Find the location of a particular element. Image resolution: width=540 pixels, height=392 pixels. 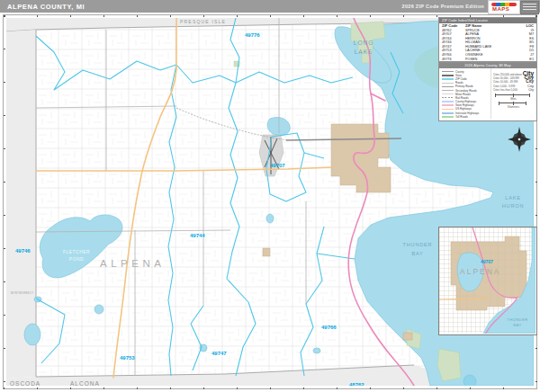

long-lake-label: LONG is located at coordinates (364, 43).